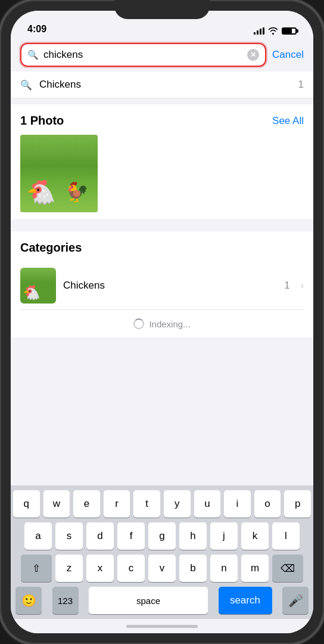 Image resolution: width=324 pixels, height=644 pixels. I want to click on indexing-text: Indexing..., so click(169, 324).